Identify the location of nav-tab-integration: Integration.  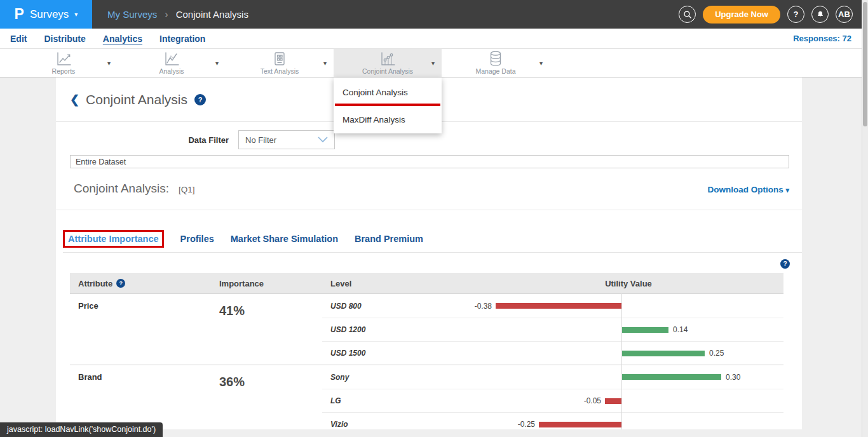
(182, 39).